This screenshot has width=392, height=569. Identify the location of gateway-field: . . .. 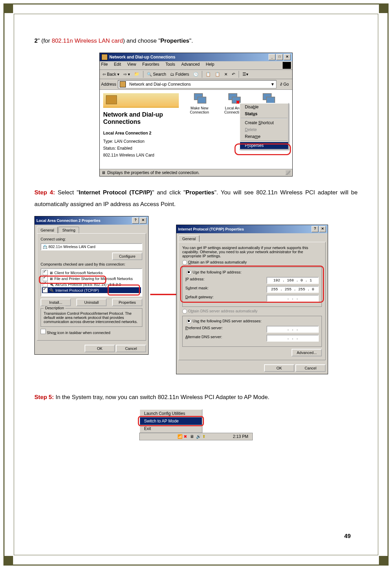
(293, 298).